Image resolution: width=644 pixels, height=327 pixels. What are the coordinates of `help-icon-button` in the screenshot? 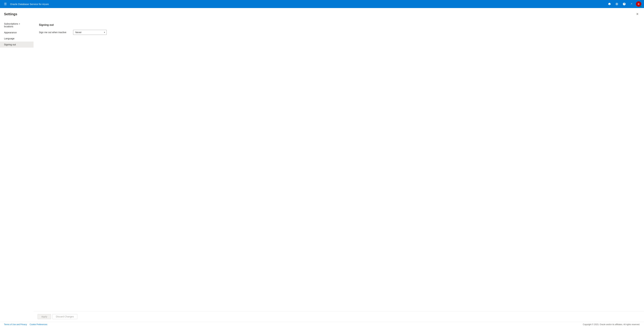 It's located at (624, 4).